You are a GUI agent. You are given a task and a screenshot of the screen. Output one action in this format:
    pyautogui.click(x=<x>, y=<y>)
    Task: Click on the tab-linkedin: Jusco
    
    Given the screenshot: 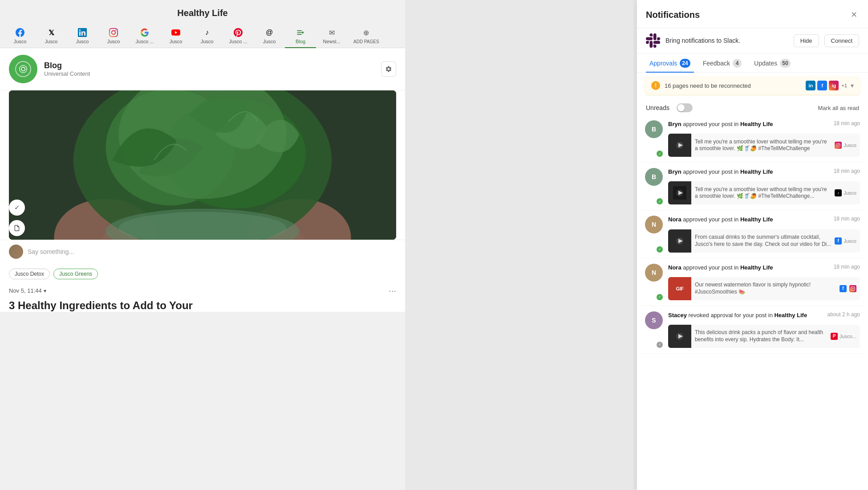 What is the action you would take?
    pyautogui.click(x=82, y=35)
    